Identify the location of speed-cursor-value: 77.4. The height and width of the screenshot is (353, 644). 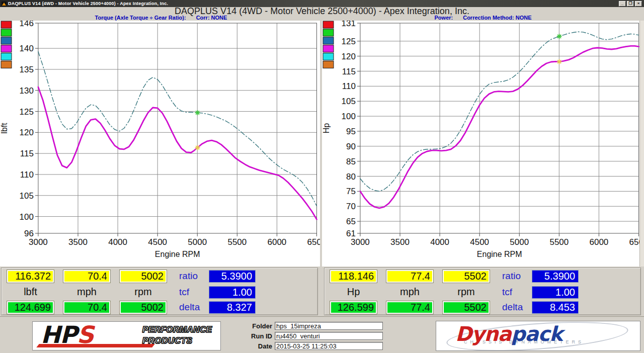
(410, 277).